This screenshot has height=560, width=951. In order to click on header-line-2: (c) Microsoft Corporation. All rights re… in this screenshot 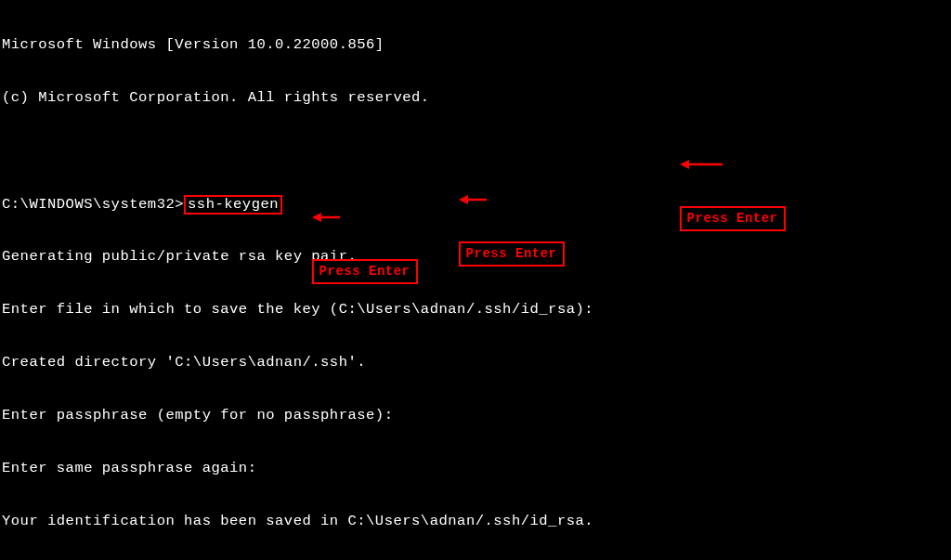, I will do `click(476, 98)`.